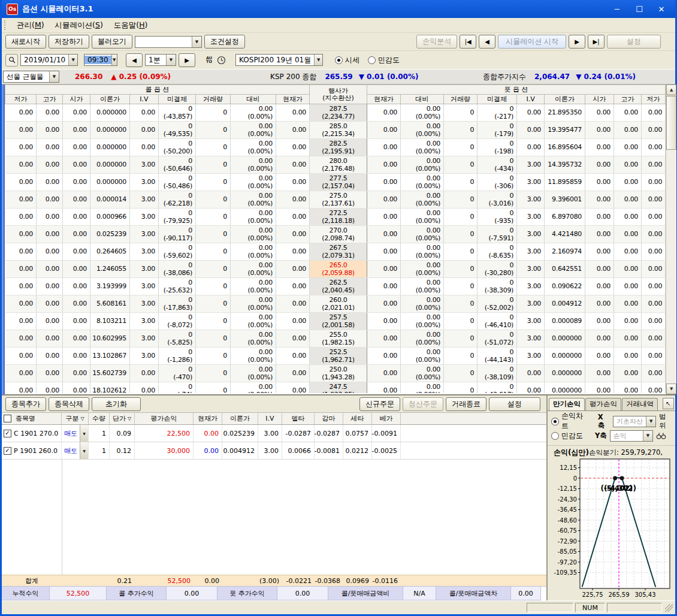  Describe the element at coordinates (187, 60) in the screenshot. I see `step-forward-button: ▶` at that location.